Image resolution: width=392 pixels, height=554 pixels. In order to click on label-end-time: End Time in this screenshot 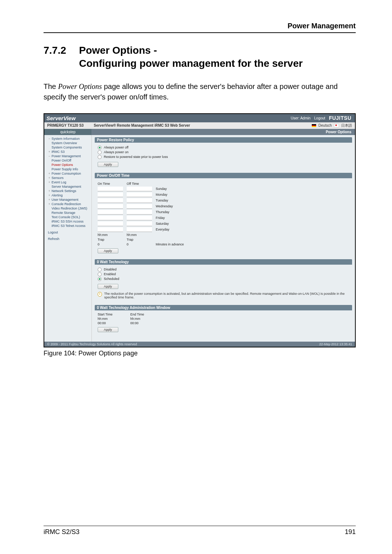, I will do `click(145, 314)`.